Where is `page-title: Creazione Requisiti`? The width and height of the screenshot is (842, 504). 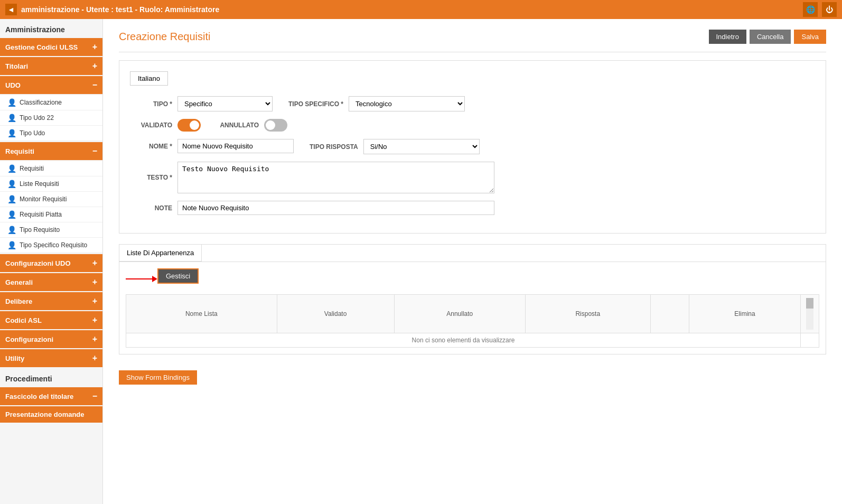 page-title: Creazione Requisiti is located at coordinates (165, 37).